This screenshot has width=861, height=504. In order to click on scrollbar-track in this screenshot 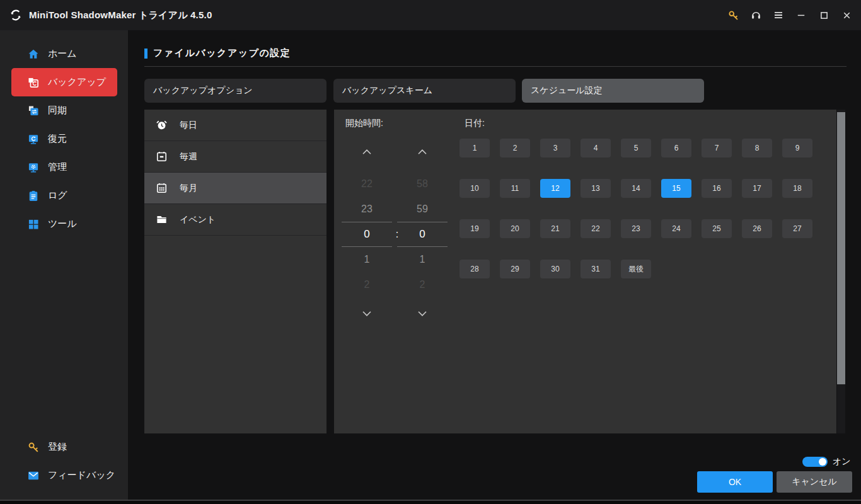, I will do `click(841, 272)`.